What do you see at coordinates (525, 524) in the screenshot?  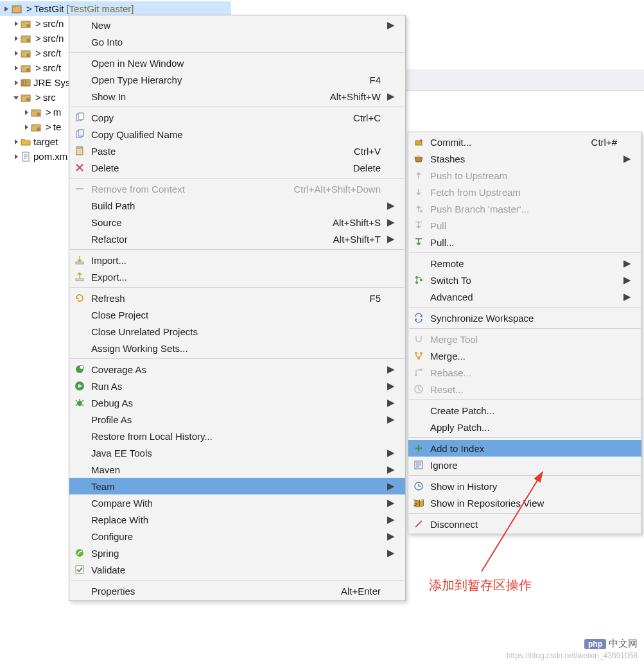 I see `team-item-disconnect: Disconnect` at bounding box center [525, 524].